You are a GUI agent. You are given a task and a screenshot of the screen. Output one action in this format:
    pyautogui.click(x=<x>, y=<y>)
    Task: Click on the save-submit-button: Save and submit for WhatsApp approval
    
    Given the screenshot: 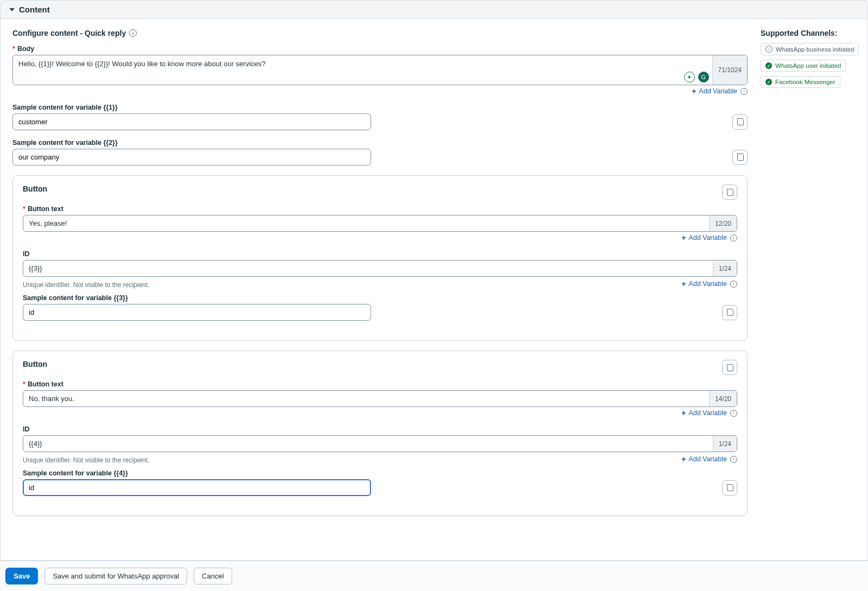 What is the action you would take?
    pyautogui.click(x=116, y=576)
    